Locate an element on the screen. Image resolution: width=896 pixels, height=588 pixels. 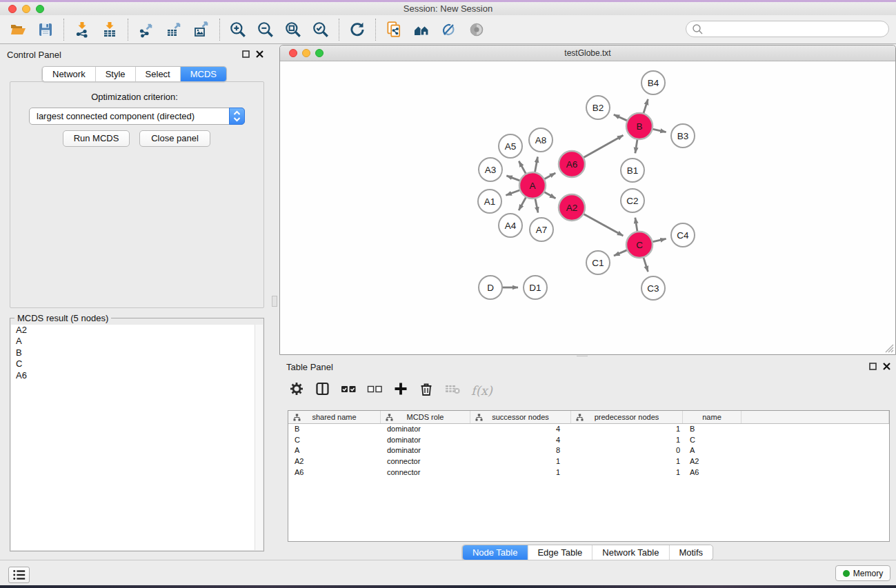
edge-B-B4 is located at coordinates (646, 107).